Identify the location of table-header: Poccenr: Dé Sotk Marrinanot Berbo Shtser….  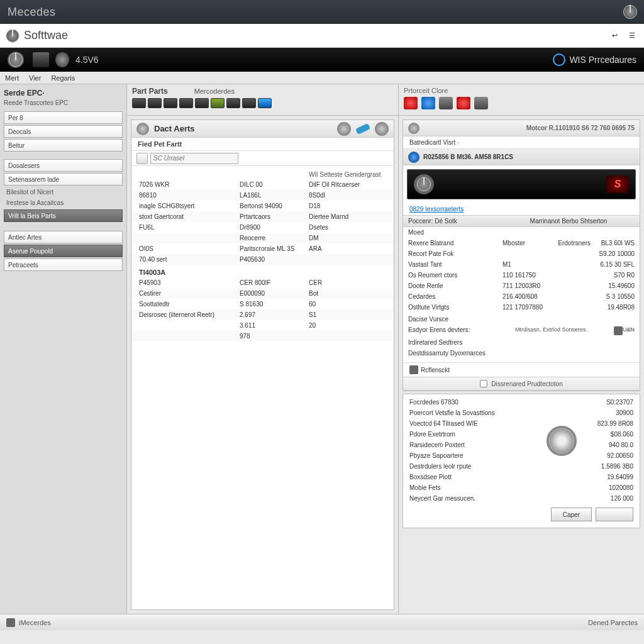
(521, 221).